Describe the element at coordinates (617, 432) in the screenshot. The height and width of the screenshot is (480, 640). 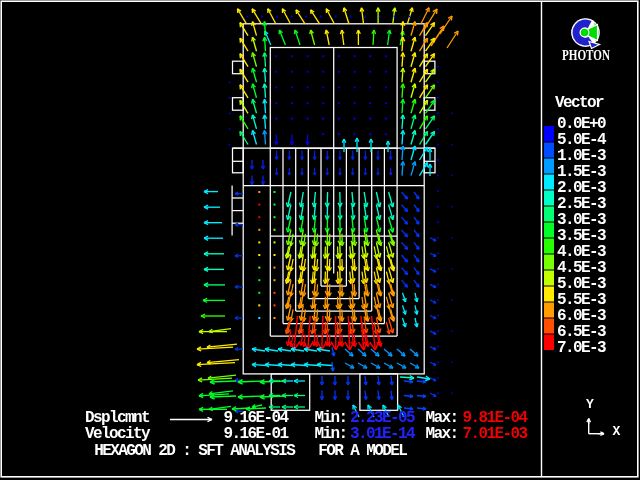
I see `svg-text: X` at that location.